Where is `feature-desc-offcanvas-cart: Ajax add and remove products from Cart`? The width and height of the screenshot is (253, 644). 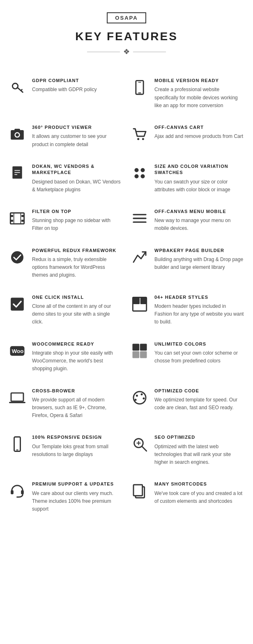 feature-desc-offcanvas-cart: Ajax add and remove products from Cart is located at coordinates (199, 136).